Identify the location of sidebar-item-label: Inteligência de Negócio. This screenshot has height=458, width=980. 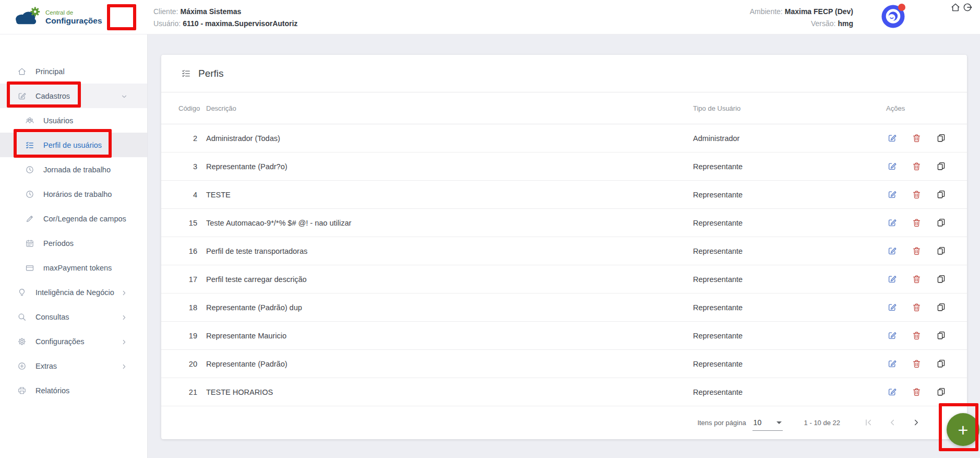
(78, 292).